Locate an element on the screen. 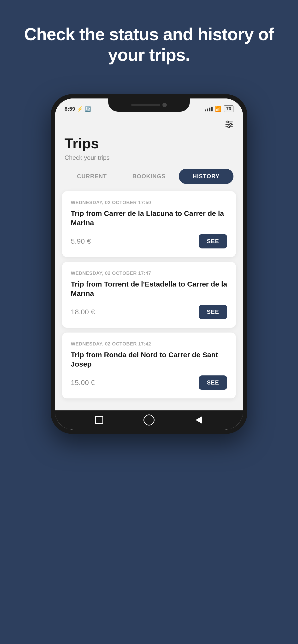 This screenshot has height=644, width=298. top-bar is located at coordinates (149, 124).